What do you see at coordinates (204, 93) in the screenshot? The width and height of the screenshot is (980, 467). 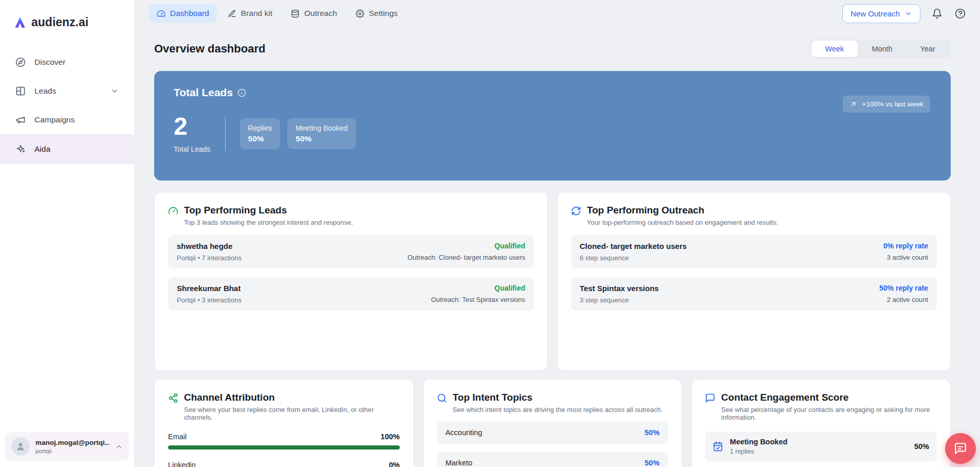 I see `total-leads-title: Total Leads` at bounding box center [204, 93].